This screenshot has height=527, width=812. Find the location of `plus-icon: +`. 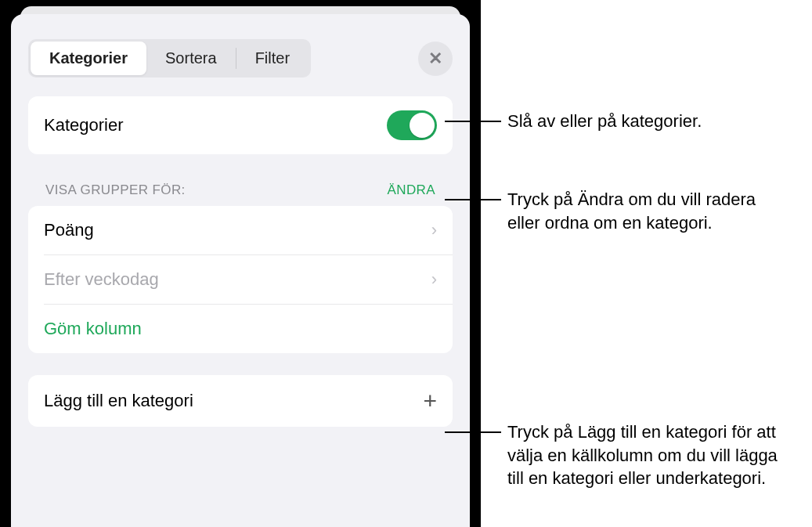

plus-icon: + is located at coordinates (430, 401).